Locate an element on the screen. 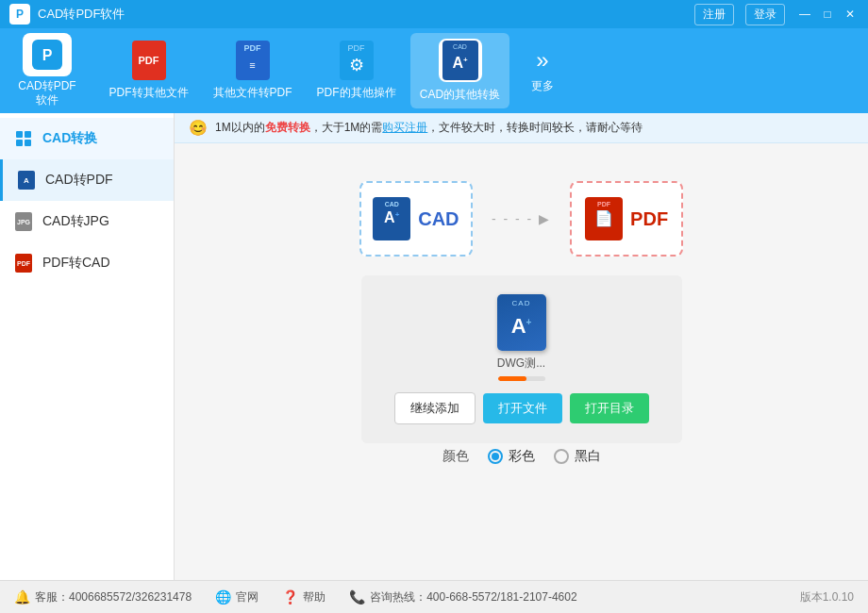 The height and width of the screenshot is (613, 868). add-button: 继续添加 is located at coordinates (435, 408).